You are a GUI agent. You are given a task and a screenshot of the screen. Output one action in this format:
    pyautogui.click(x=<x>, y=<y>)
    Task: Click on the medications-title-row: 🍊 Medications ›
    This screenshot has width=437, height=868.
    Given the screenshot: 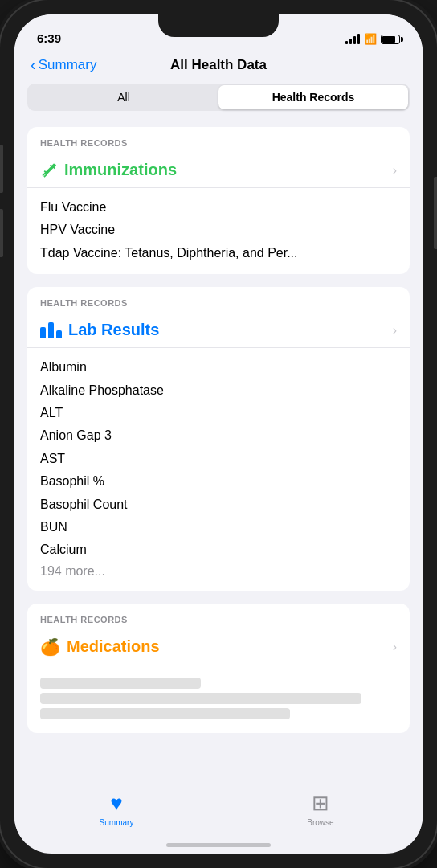 What is the action you would take?
    pyautogui.click(x=218, y=648)
    